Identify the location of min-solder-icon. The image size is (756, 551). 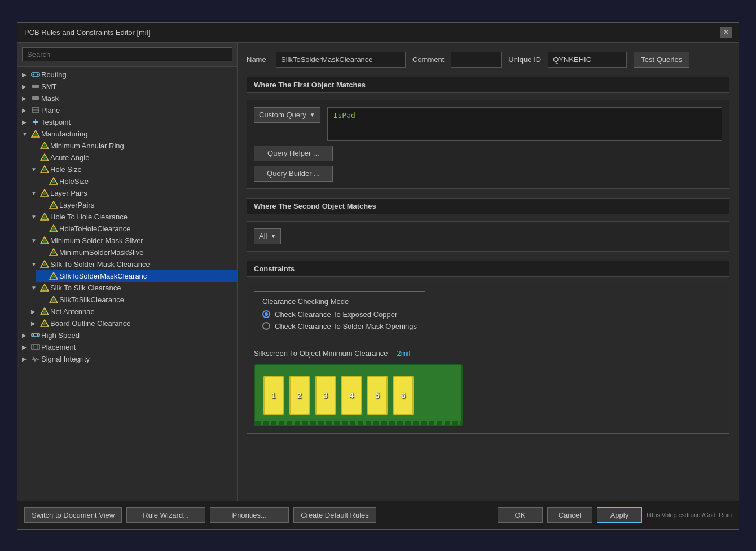
(45, 240).